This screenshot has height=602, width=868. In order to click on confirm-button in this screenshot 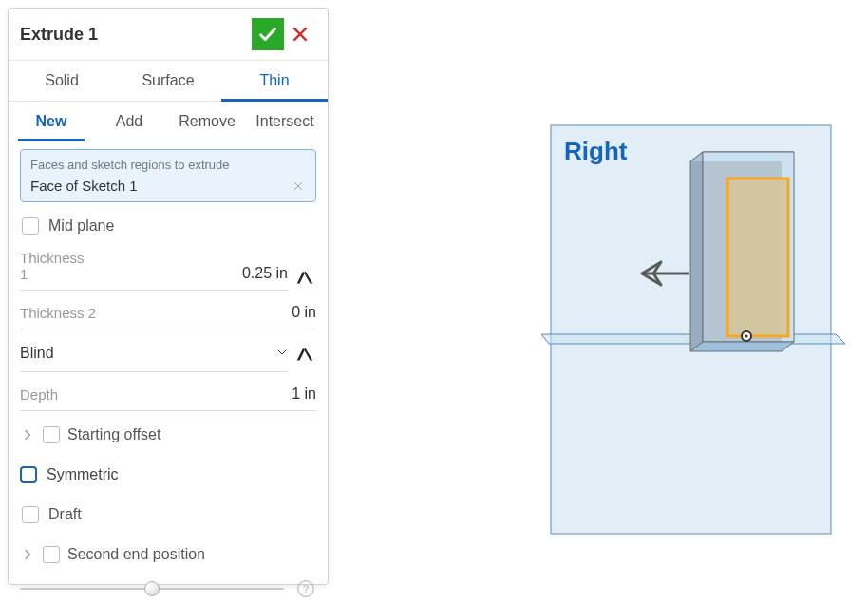, I will do `click(268, 34)`.